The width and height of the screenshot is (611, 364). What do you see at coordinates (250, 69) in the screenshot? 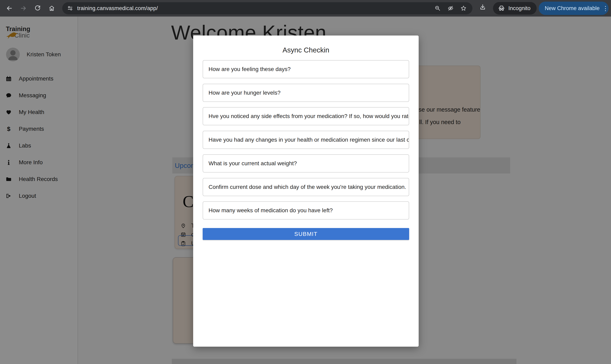
I see `question-text: How are you feeling these days?` at bounding box center [250, 69].